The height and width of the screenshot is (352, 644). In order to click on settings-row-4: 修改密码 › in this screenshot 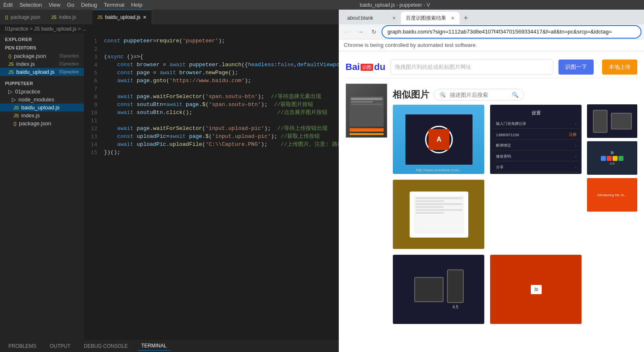, I will do `click(536, 157)`.